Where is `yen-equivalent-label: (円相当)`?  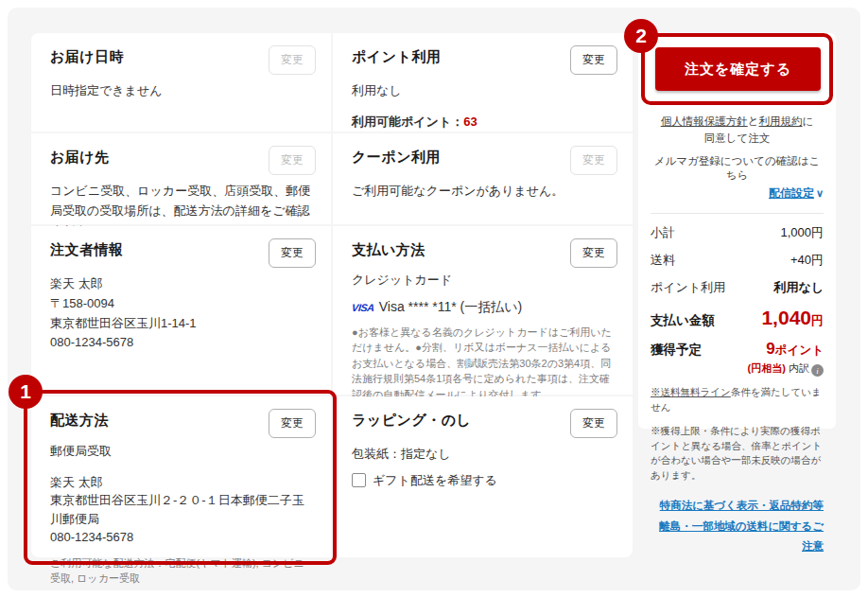
yen-equivalent-label: (円相当) is located at coordinates (767, 368).